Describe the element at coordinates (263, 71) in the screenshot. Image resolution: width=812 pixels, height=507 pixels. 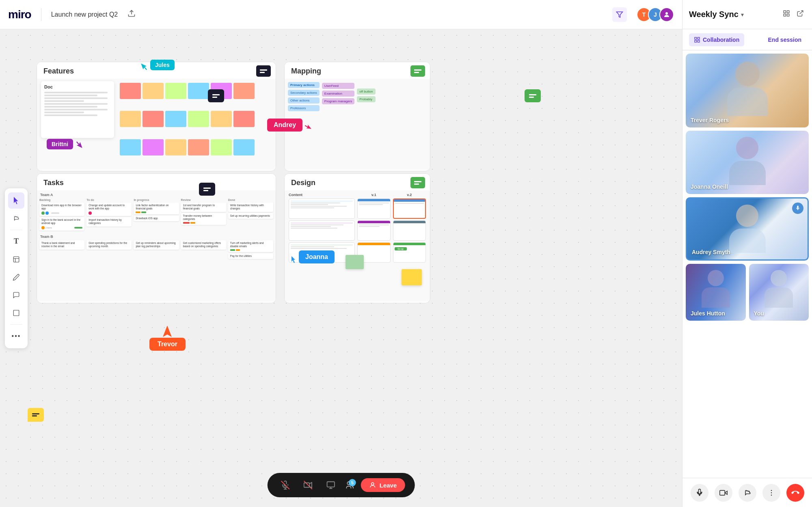
I see `features-chat-icon` at that location.